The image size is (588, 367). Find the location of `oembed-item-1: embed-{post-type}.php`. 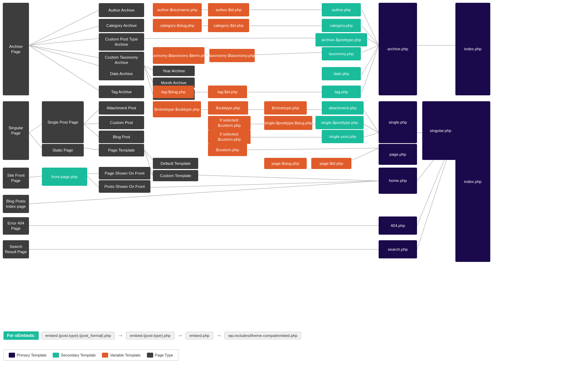

oembed-item-1: embed-{post-type}.php is located at coordinates (150, 336).